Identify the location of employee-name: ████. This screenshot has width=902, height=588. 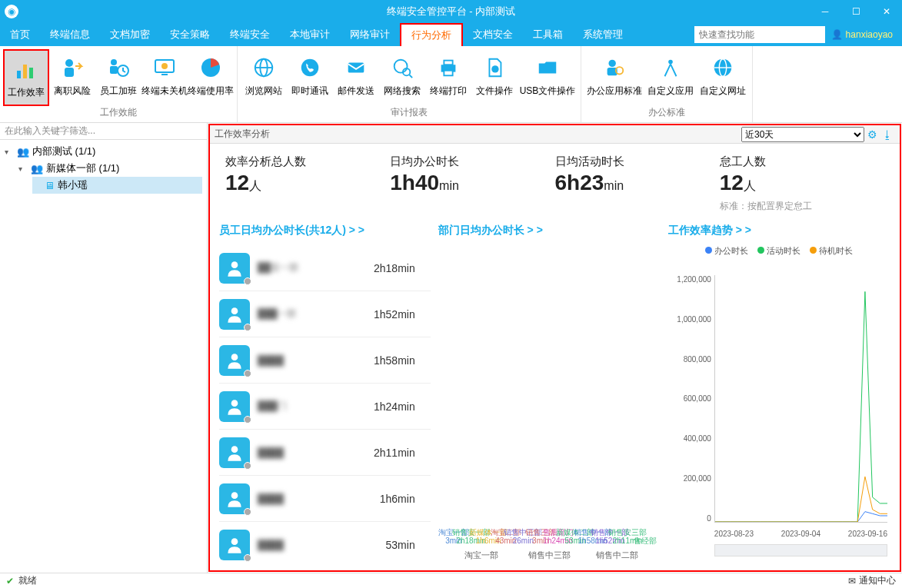
(321, 545).